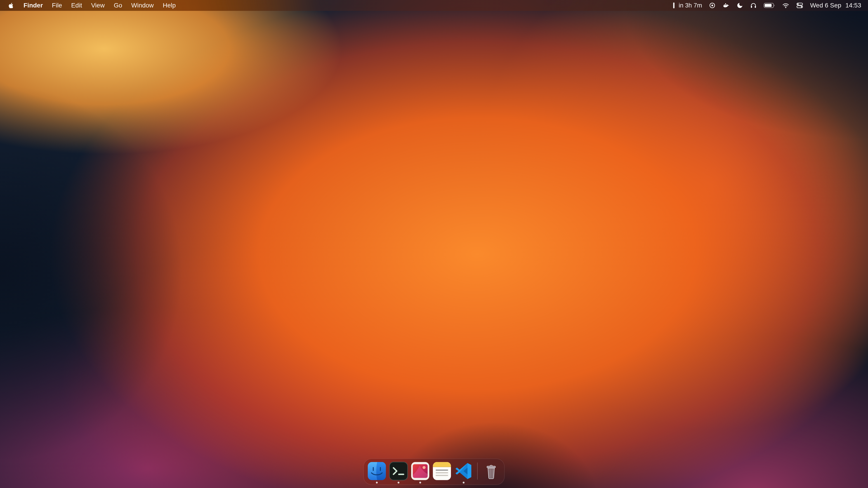 This screenshot has height=488, width=868. I want to click on menu-file: File, so click(57, 5).